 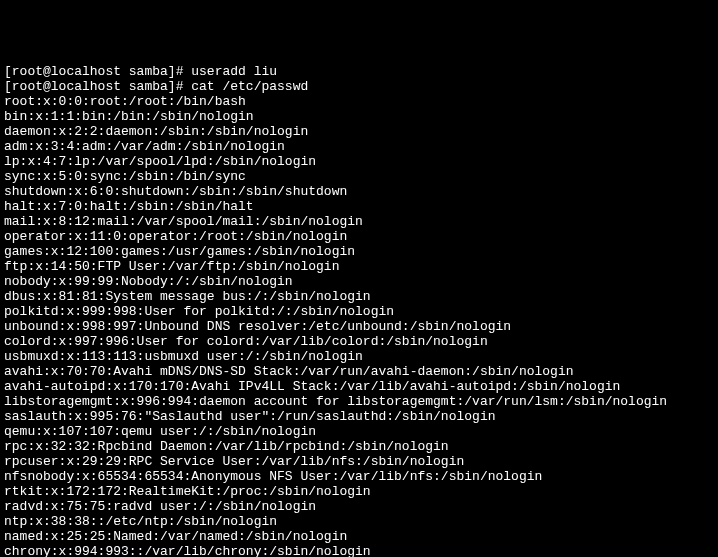 What do you see at coordinates (359, 206) in the screenshot?
I see `terminal-line: halt:x:7:0:halt:/sbin:/sbin/halt` at bounding box center [359, 206].